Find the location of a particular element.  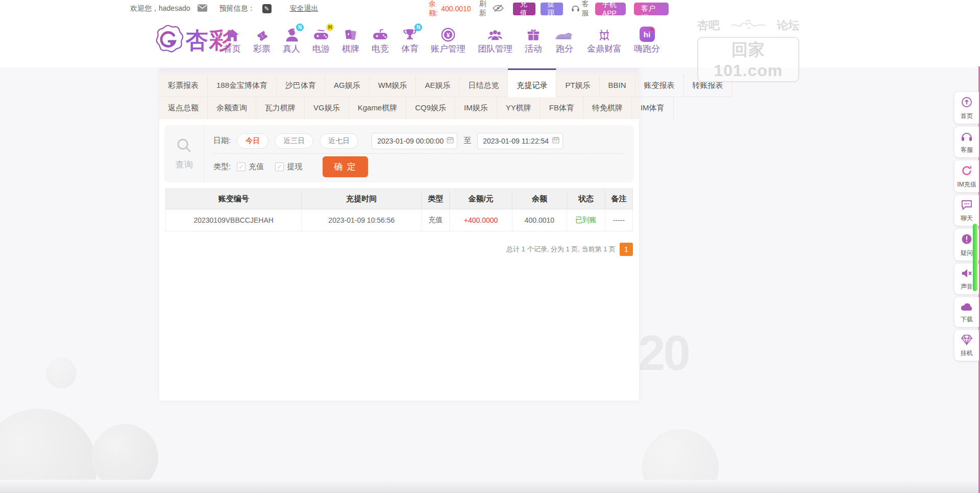

nav-item-egames: H 电游 is located at coordinates (321, 41).